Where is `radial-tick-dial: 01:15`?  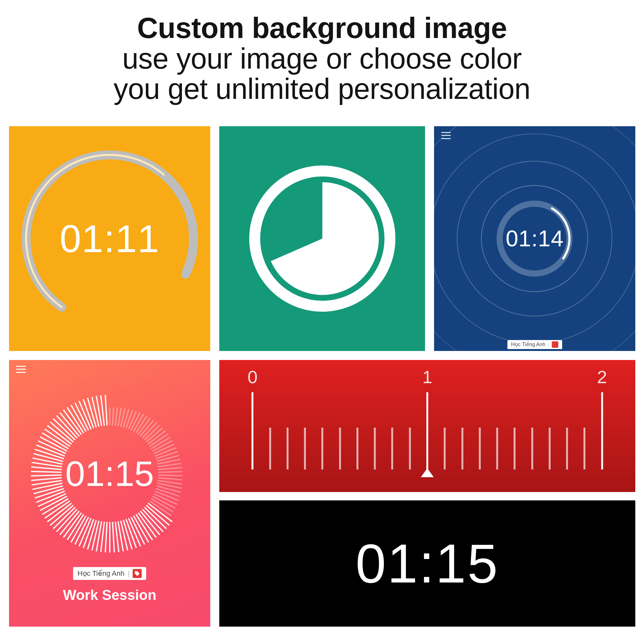 radial-tick-dial: 01:15 is located at coordinates (110, 474).